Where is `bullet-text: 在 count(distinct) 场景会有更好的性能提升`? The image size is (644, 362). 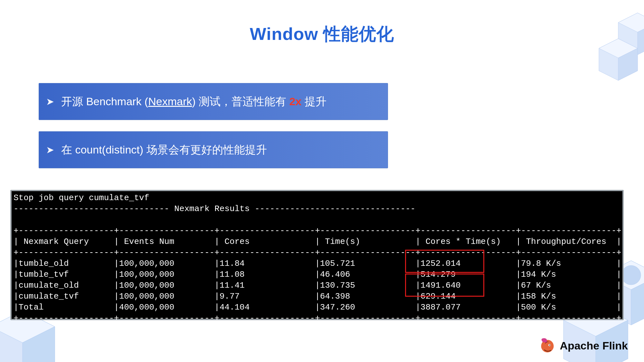 bullet-text: 在 count(distinct) 场景会有更好的性能提升 is located at coordinates (164, 150).